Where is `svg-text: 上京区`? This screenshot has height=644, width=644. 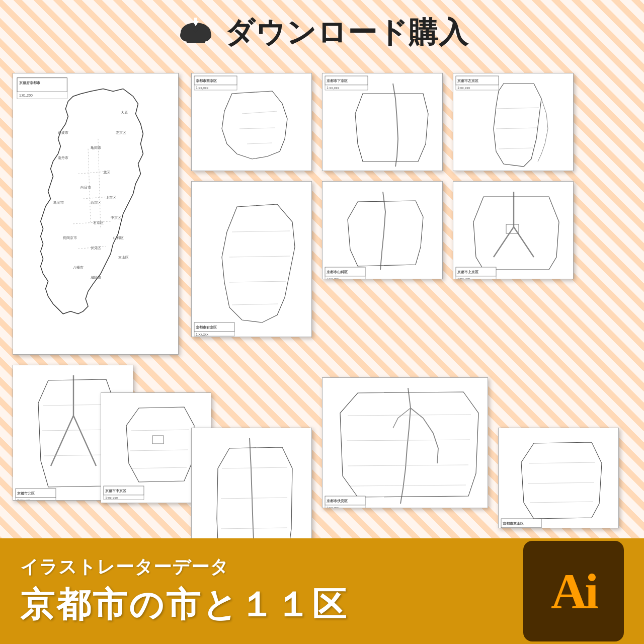
svg-text: 上京区 is located at coordinates (111, 197).